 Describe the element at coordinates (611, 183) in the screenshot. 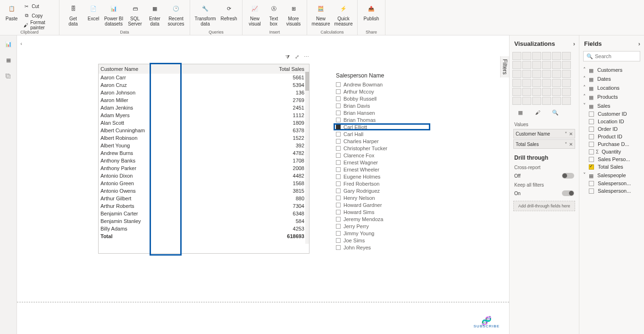

I see `field-item: Salesperson...` at that location.